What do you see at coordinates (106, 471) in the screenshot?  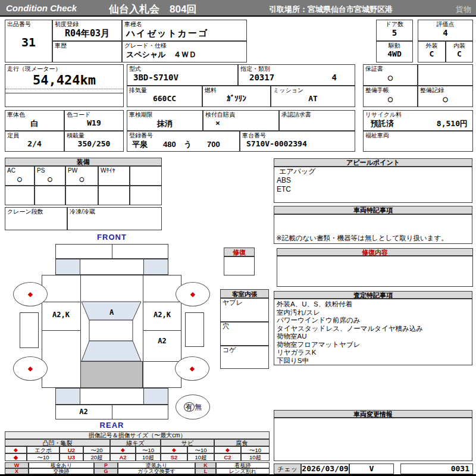 I see `legend-mark-g-code: G` at bounding box center [106, 471].